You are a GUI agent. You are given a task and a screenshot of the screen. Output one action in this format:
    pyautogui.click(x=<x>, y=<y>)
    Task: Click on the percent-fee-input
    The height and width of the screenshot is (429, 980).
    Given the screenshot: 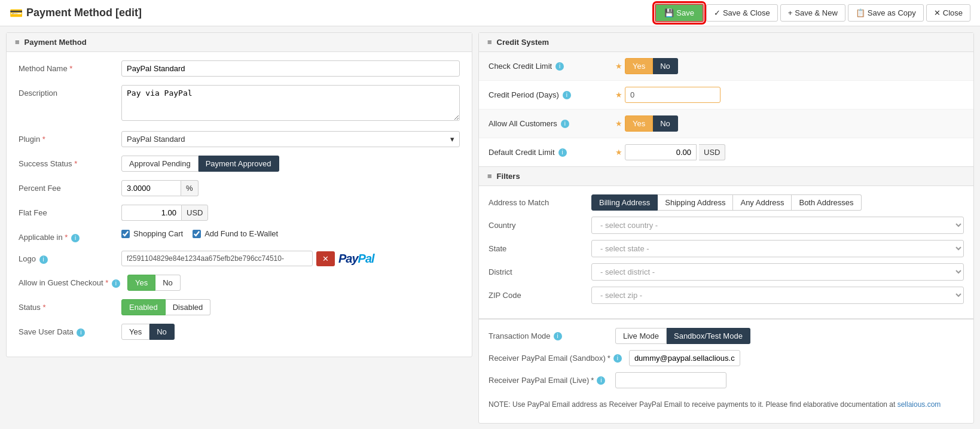 What is the action you would take?
    pyautogui.click(x=151, y=188)
    